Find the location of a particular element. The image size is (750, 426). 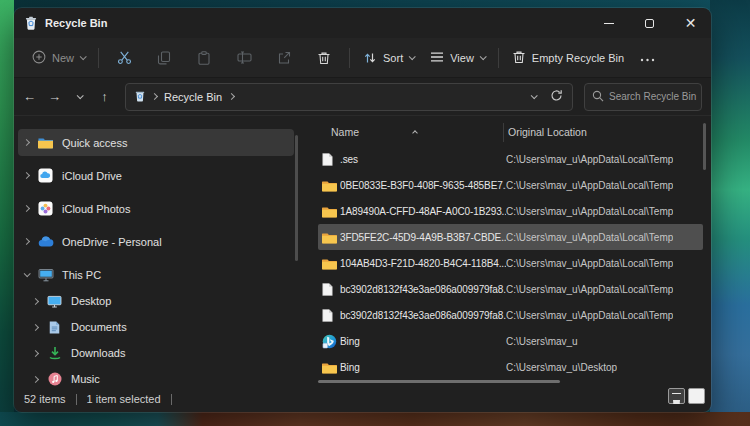

sidebar-scrollbar is located at coordinates (296, 198).